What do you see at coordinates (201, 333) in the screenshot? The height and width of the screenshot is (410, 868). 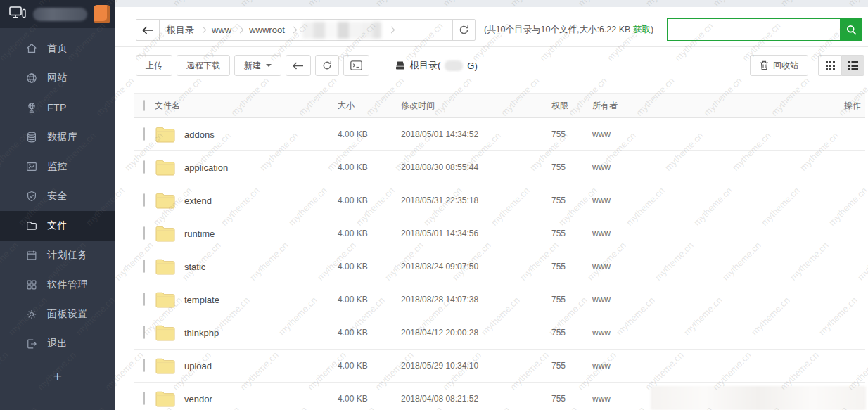 I see `file-name: thinkphp` at bounding box center [201, 333].